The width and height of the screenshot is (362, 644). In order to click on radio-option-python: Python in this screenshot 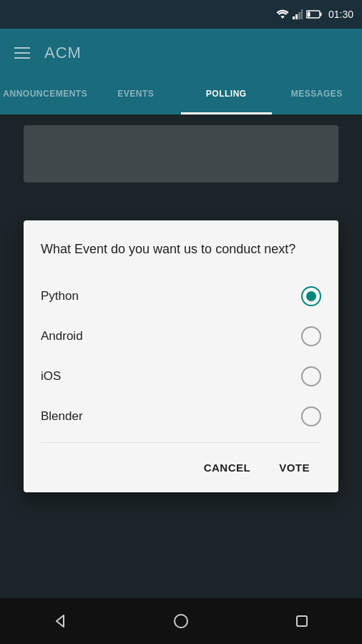, I will do `click(181, 296)`.